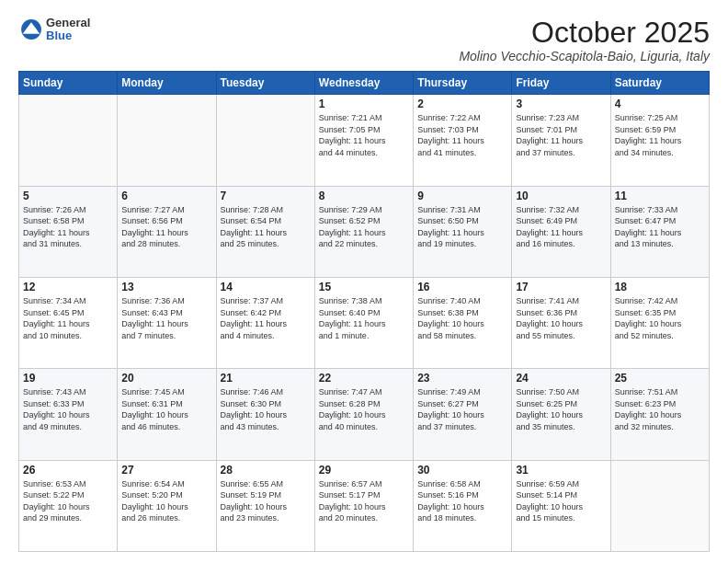 This screenshot has height=563, width=728. I want to click on col-sunday: Sunday, so click(68, 83).